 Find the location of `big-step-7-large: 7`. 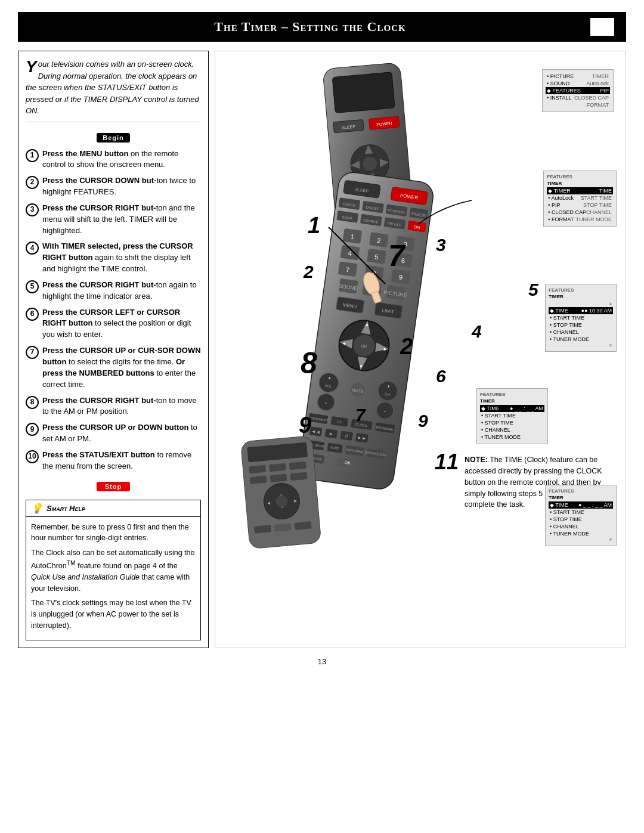

big-step-7-large: 7 is located at coordinates (397, 256).